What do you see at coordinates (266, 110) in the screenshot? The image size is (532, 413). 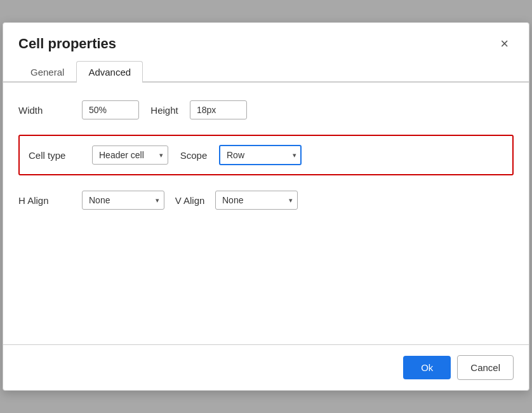 I see `width-height-row: Width Height` at bounding box center [266, 110].